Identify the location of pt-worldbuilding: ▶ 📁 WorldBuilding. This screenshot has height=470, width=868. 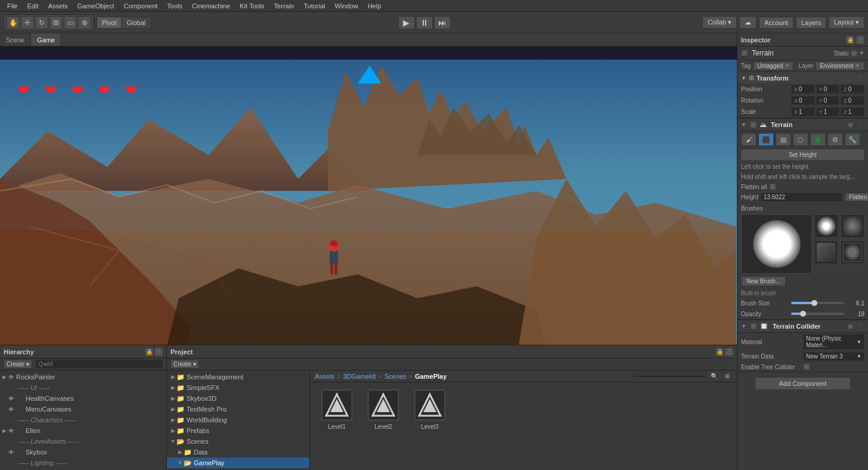
(238, 420).